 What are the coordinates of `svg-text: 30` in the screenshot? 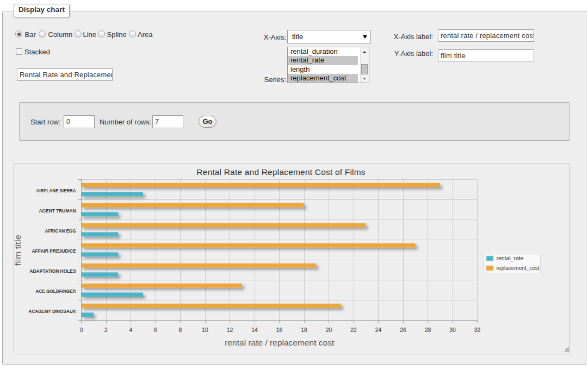 It's located at (453, 330).